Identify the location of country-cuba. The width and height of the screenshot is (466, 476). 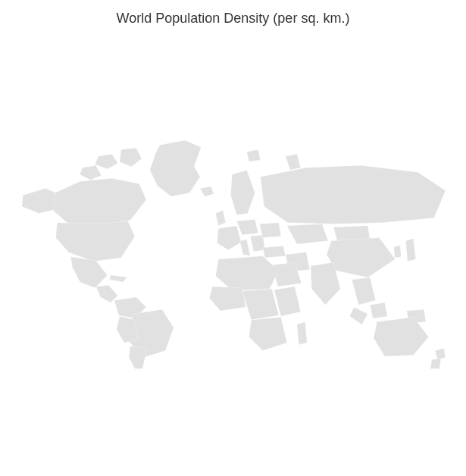
(118, 279).